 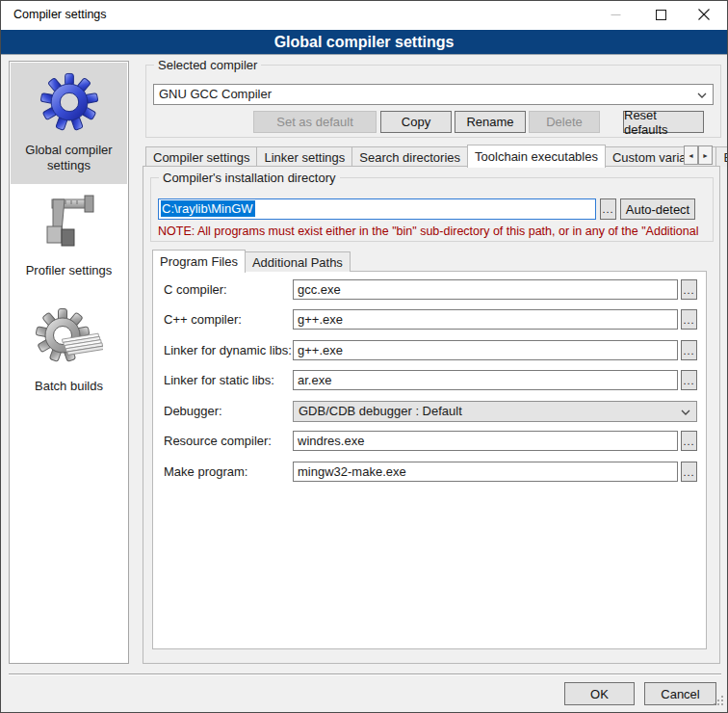 What do you see at coordinates (661, 15) in the screenshot?
I see `maximize-button` at bounding box center [661, 15].